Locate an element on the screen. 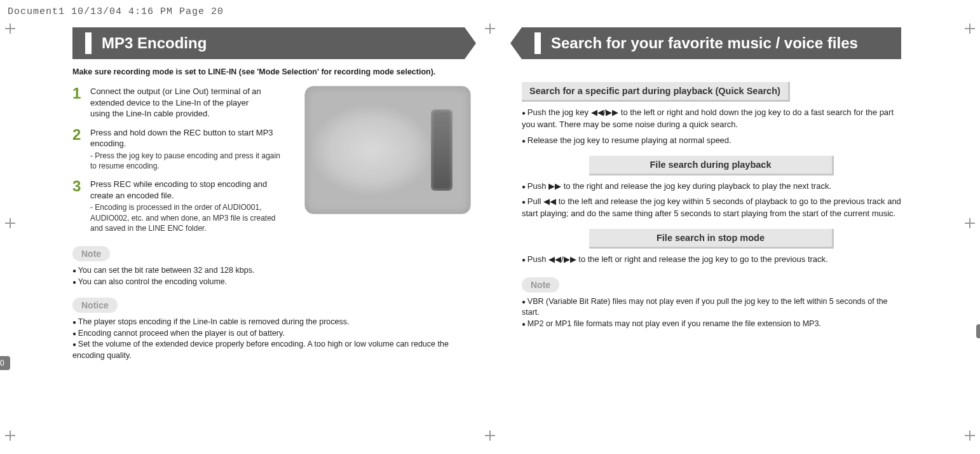 Image resolution: width=980 pixels, height=454 pixels. section-heading: MP3 Encoding is located at coordinates (268, 43).